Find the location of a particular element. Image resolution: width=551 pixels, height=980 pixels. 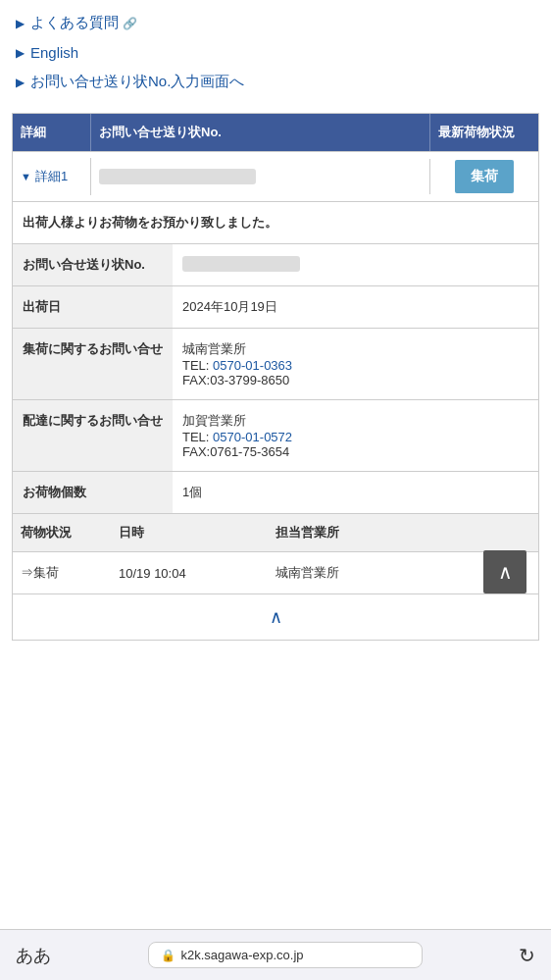

field-value-pickup: 城南営業所 TEL: 0570-01-0363 FAX:03-3799-8650 is located at coordinates (355, 365).